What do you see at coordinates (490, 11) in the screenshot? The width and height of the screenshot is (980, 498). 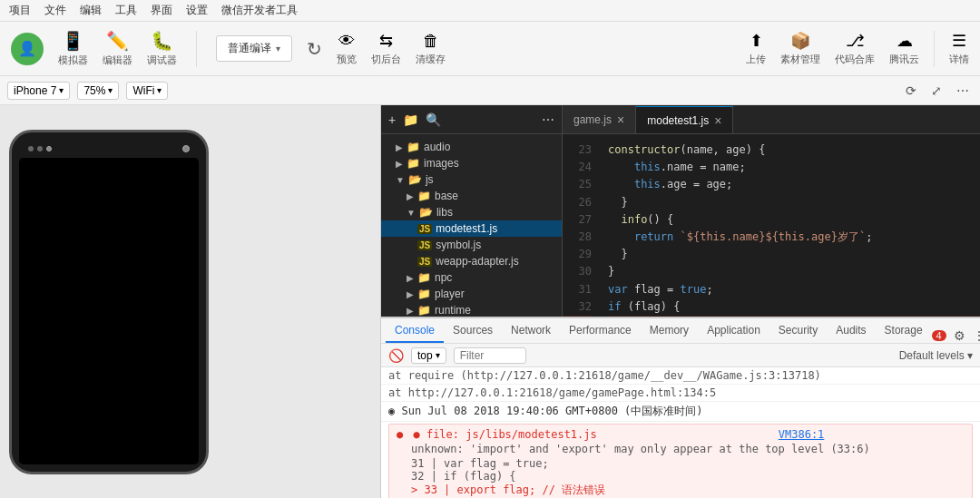 I see `menu-bar: 项目 文件 编辑 工具 界面 设置 微信开发者工具` at bounding box center [490, 11].